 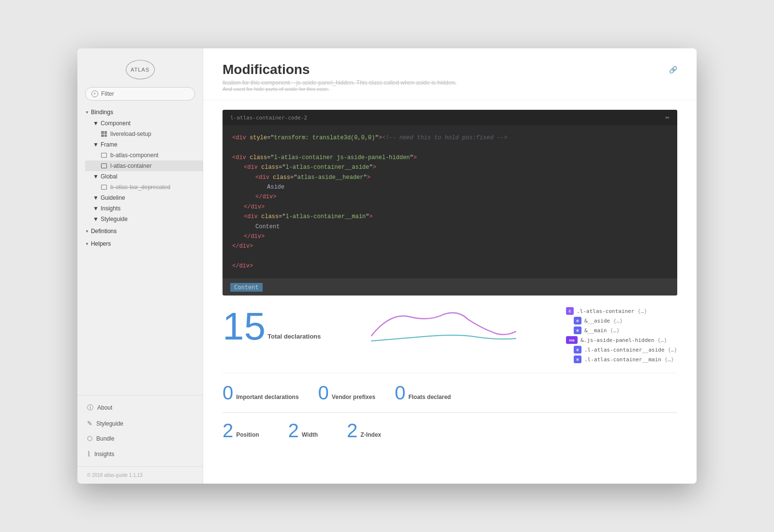 What do you see at coordinates (269, 118) in the screenshot?
I see `code-block-id: l-atlas-container-code-2` at bounding box center [269, 118].